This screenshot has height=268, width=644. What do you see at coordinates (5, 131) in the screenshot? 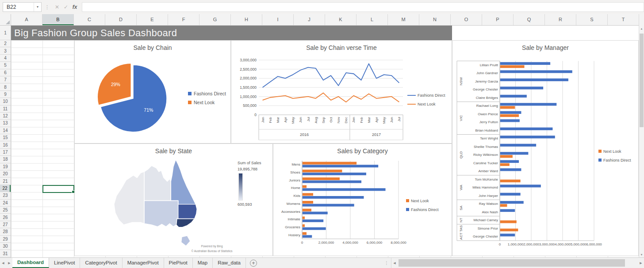
I see `row-header-14: 14` at bounding box center [5, 131].